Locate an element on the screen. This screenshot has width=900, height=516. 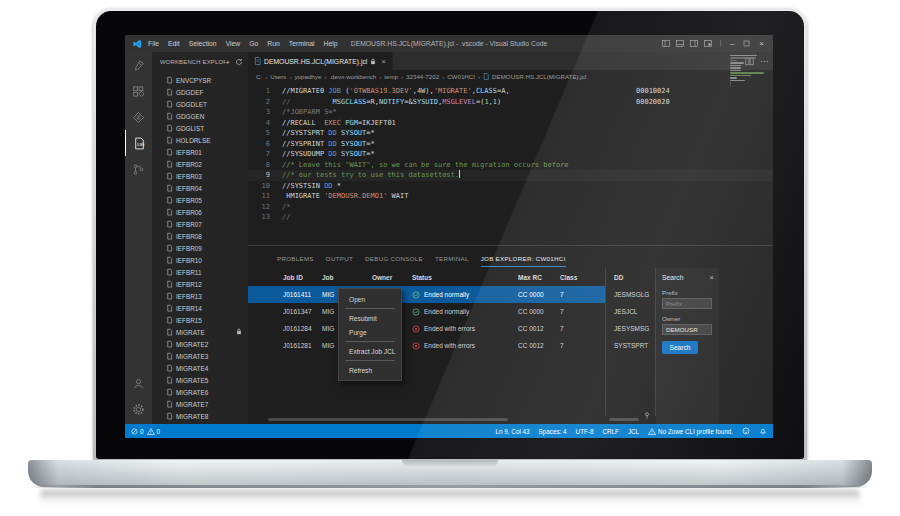
job-row-j0161281: J0161281MIGEnded with errorsCC 00127 is located at coordinates (426, 346).